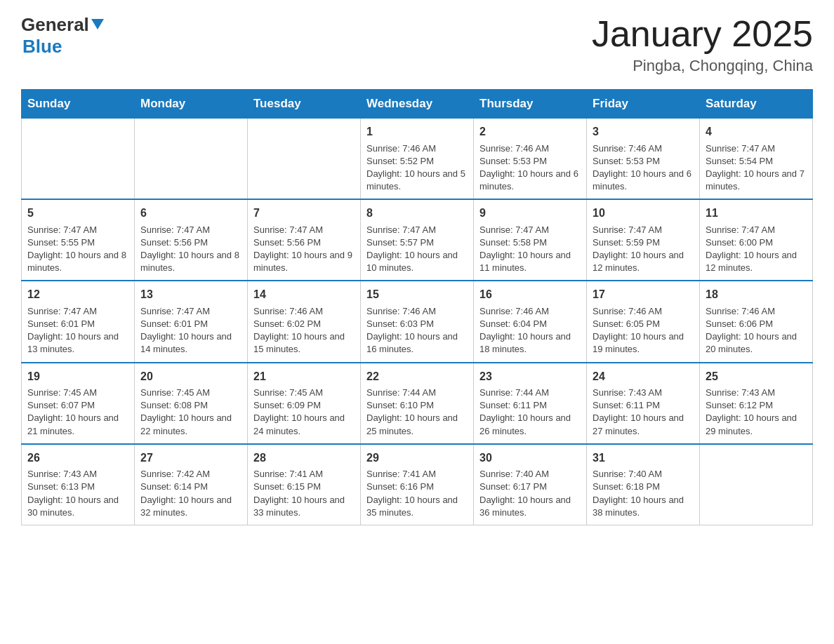 This screenshot has width=834, height=644. Describe the element at coordinates (643, 331) in the screenshot. I see `day-info: Sunrise: 7:46 AM Sunset: 6:05 PM Dayligh…` at that location.